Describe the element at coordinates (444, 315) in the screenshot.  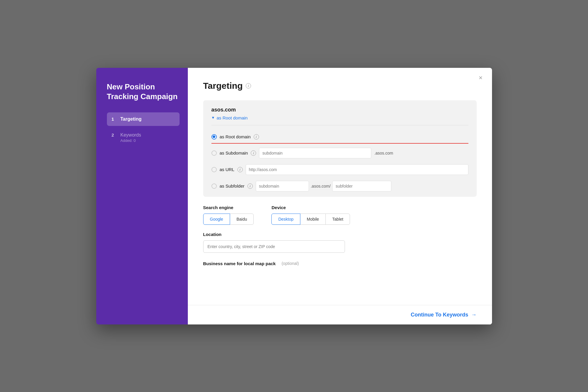
I see `continue-button: Continue To Keywords →` at that location.